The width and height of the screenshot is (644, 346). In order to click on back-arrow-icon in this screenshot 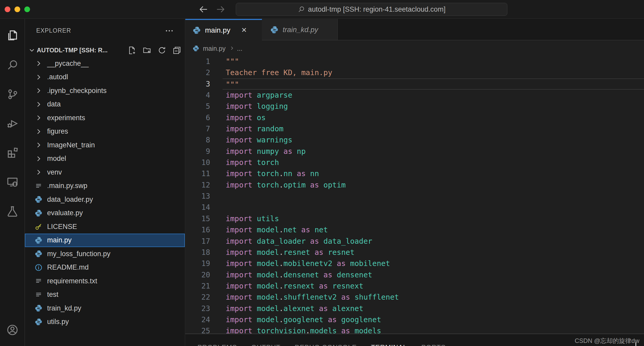, I will do `click(203, 9)`.